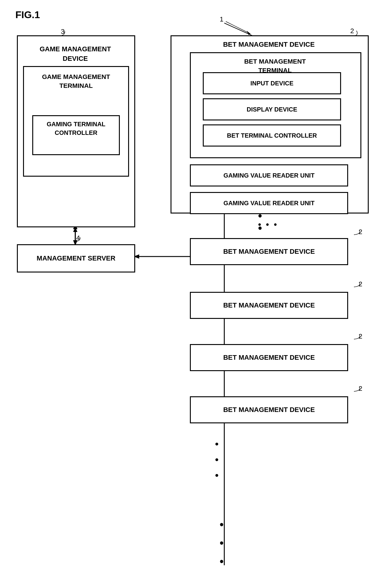 This screenshot has height=588, width=381. What do you see at coordinates (81, 237) in the screenshot?
I see `bidirectional-arrow` at bounding box center [81, 237].